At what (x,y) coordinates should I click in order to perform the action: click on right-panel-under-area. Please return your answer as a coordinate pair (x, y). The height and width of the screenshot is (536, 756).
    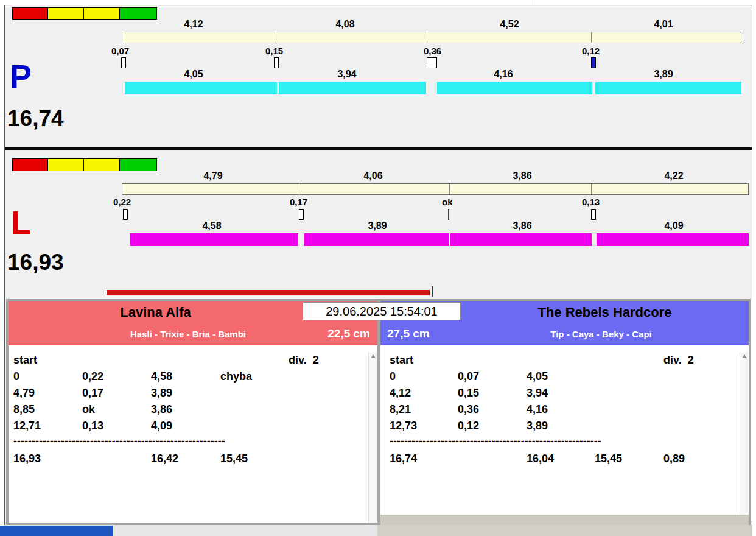
    Looking at the image, I should click on (565, 520).